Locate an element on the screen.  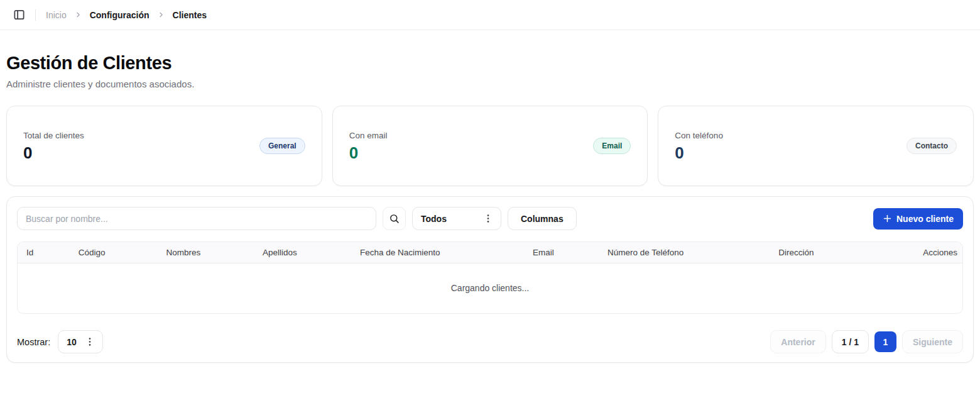
filter-select: Todos is located at coordinates (457, 219).